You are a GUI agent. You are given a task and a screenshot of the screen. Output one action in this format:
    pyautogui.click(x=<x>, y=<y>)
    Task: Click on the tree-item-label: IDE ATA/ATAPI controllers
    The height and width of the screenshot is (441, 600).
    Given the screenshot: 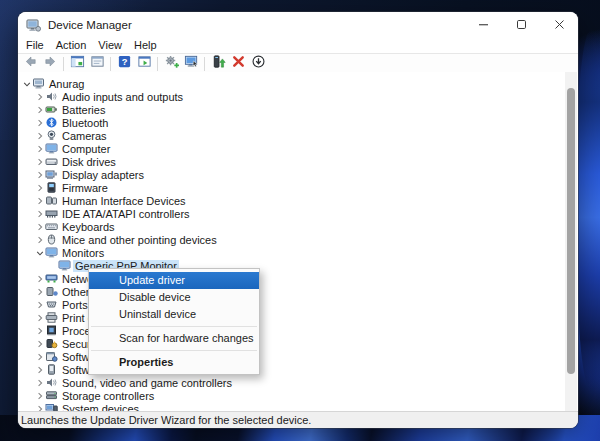 What is the action you would take?
    pyautogui.click(x=126, y=214)
    